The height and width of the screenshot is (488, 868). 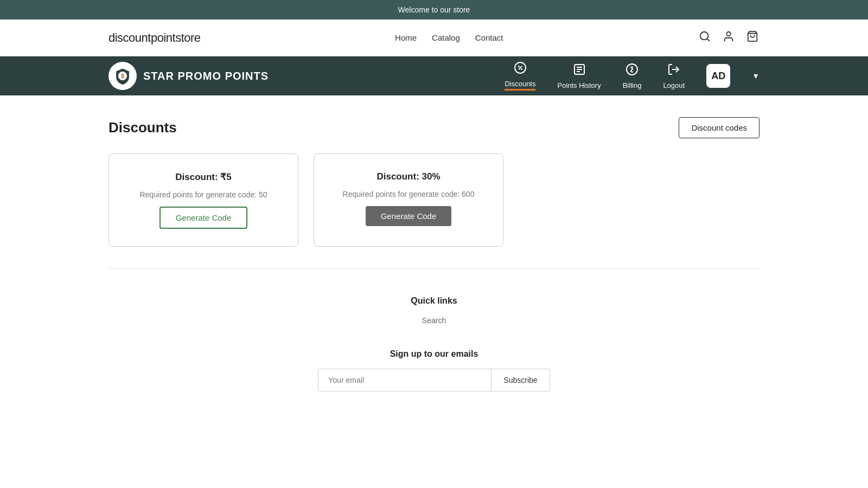 What do you see at coordinates (203, 200) in the screenshot?
I see `discount-card-1: Discount: ₹5 Required points for generat…` at bounding box center [203, 200].